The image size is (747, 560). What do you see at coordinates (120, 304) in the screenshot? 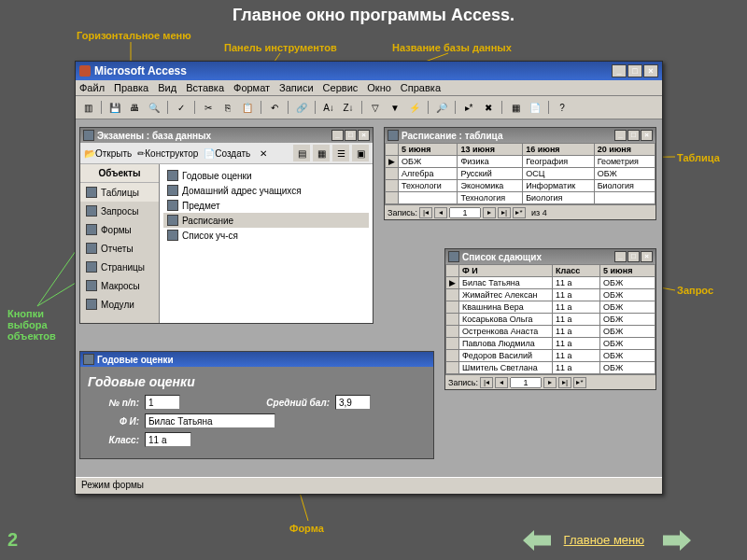
I see `sidebar-item-modules: Модули` at bounding box center [120, 304].